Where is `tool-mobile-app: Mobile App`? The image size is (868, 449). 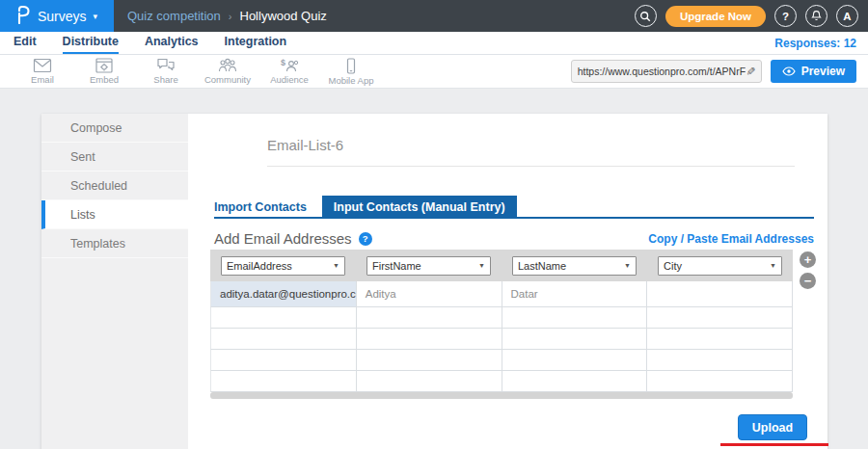
tool-mobile-app: Mobile App is located at coordinates (351, 70).